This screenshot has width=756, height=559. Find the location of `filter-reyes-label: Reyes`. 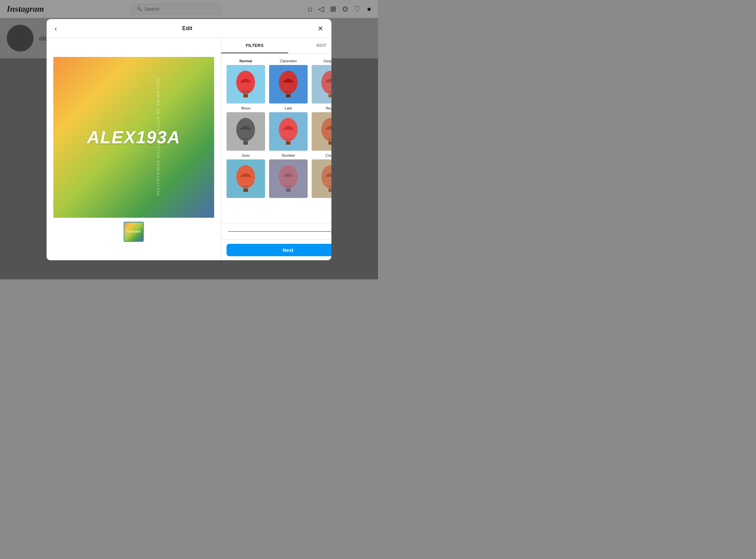

filter-reyes-label: Reyes is located at coordinates (328, 108).